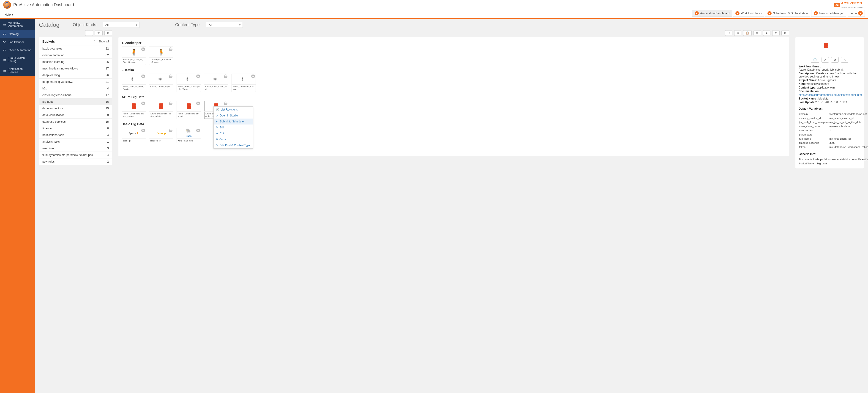 The height and width of the screenshot is (393, 868). Describe the element at coordinates (18, 50) in the screenshot. I see `sidebar-item-cloud-automation: ▭Cloud Automation` at that location.